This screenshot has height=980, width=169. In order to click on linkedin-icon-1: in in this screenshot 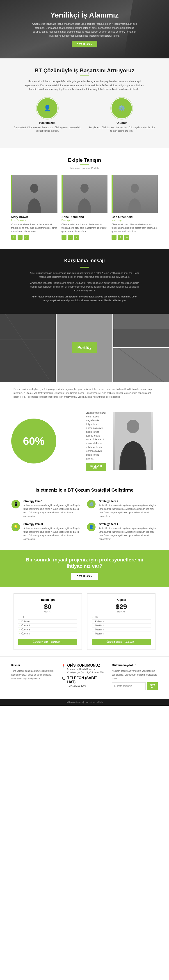, I will do `click(76, 237)`.